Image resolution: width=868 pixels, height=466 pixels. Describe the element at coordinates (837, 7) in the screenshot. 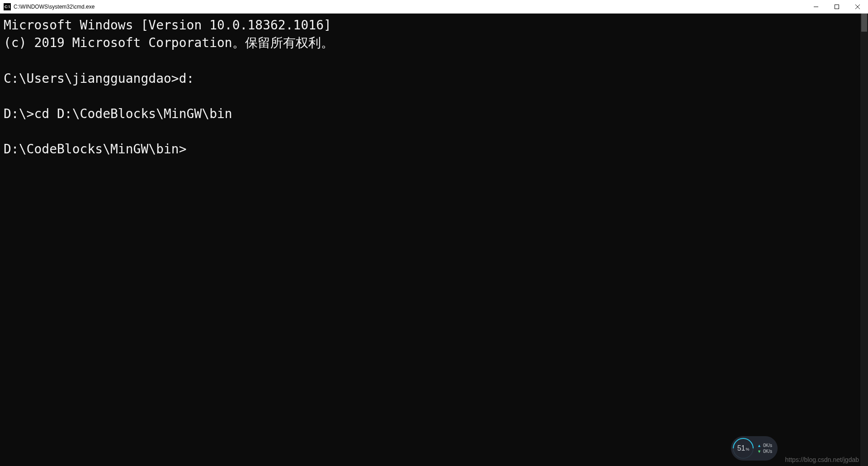

I see `maximize-icon` at that location.